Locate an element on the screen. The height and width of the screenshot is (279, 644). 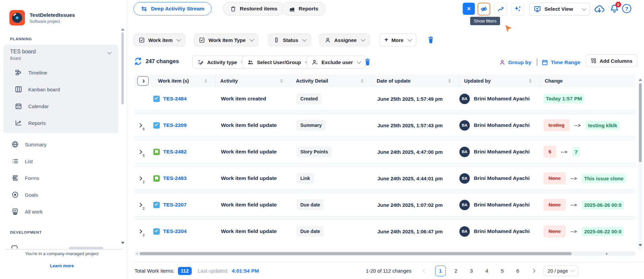
filter-select-user-group: Select User/Group is located at coordinates (278, 62).